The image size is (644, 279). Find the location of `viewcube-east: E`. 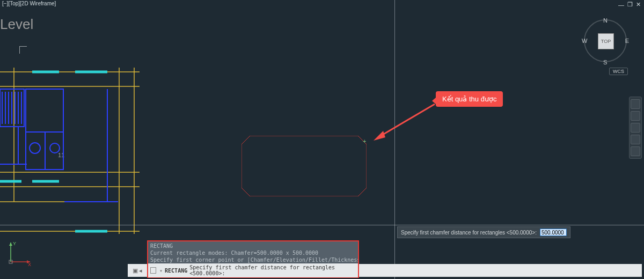

viewcube-east: E is located at coordinates (627, 41).